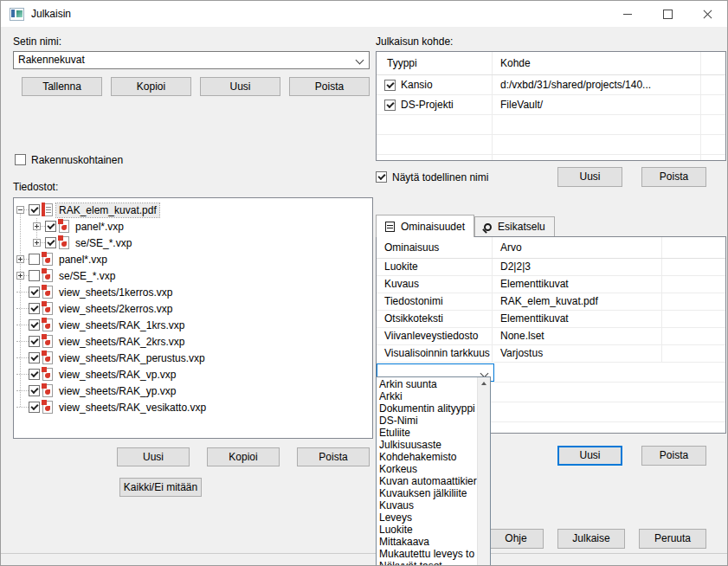 The width and height of the screenshot is (728, 566). Describe the element at coordinates (428, 493) in the screenshot. I see `dropdown-item: Kuvauksen jälkiliite` at that location.